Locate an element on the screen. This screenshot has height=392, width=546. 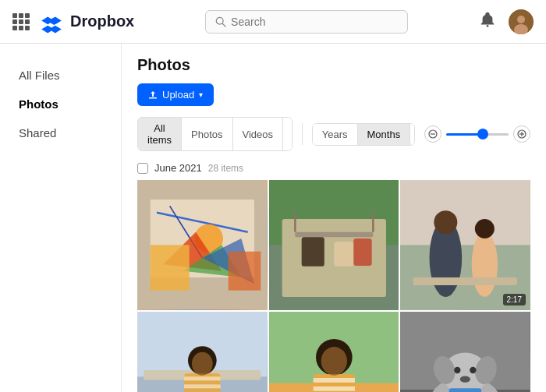
tabs-row: All items Photos Videos Starred Years Mo… is located at coordinates (334, 134).